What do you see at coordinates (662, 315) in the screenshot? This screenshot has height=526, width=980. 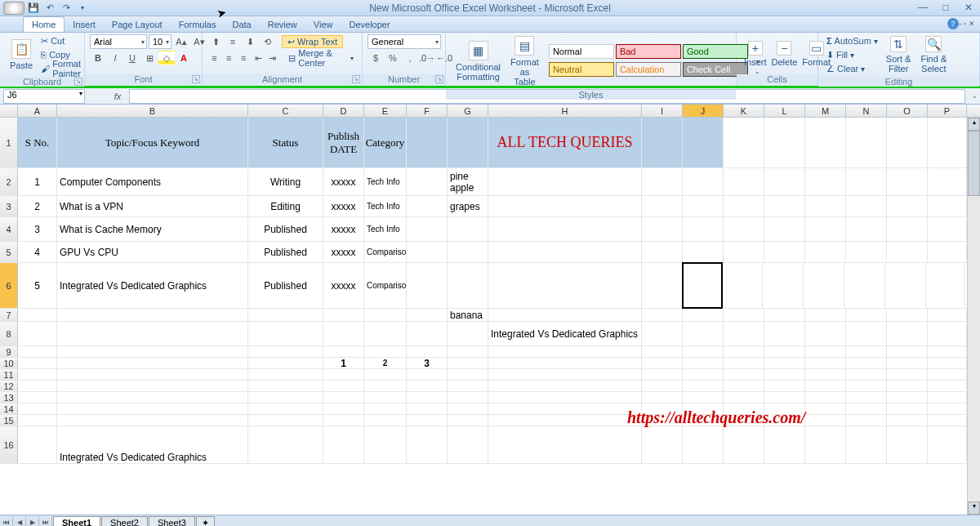 I see `cell-I7` at bounding box center [662, 315].